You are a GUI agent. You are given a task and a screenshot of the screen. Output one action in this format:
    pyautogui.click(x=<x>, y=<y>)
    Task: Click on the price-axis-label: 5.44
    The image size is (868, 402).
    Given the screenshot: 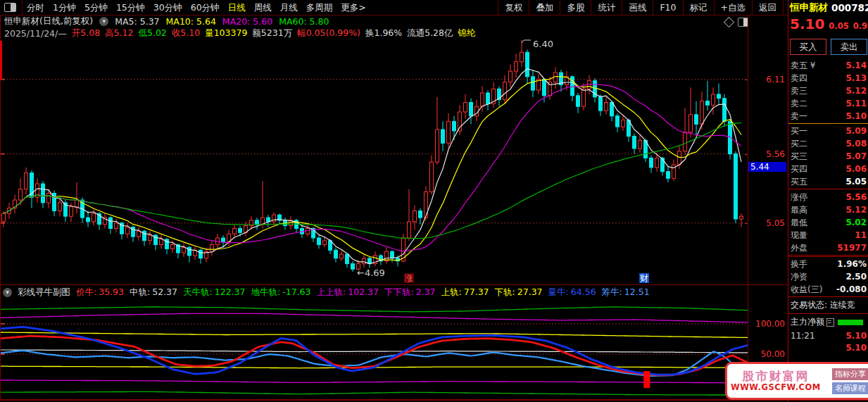 What is the action you would take?
    pyautogui.click(x=767, y=167)
    